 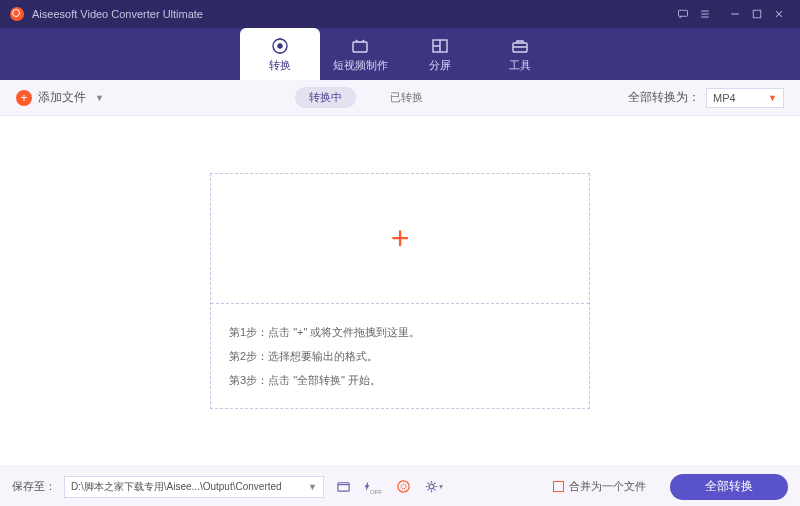 I want to click on tab-mv: 短视频制作, so click(x=360, y=54).